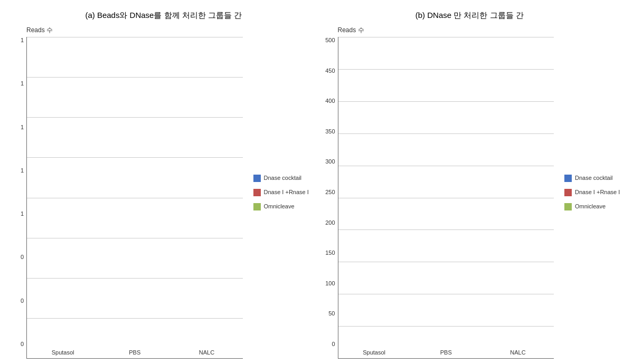 The width and height of the screenshot is (633, 364). I want to click on legend-b-item-1: Dnase cocktail, so click(596, 178).